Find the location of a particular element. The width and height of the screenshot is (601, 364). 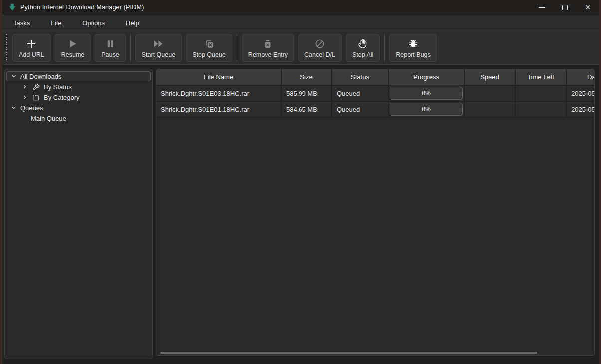

menu-help: Help is located at coordinates (133, 23).